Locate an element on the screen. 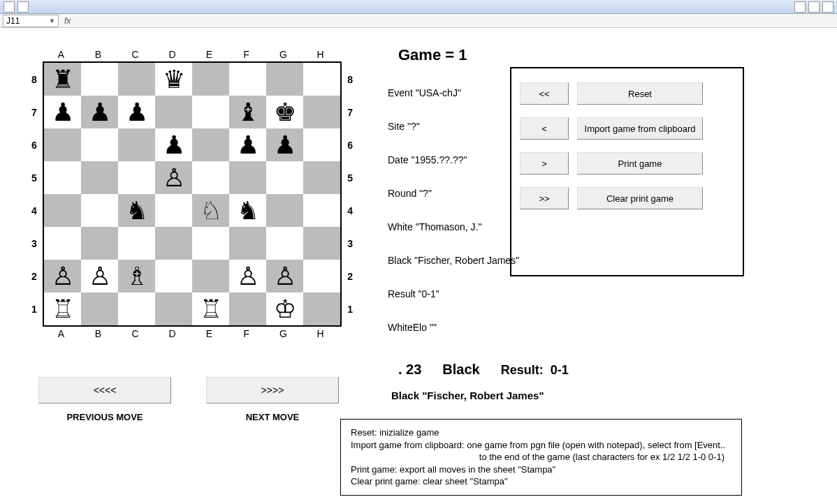  square-h7 is located at coordinates (321, 112).